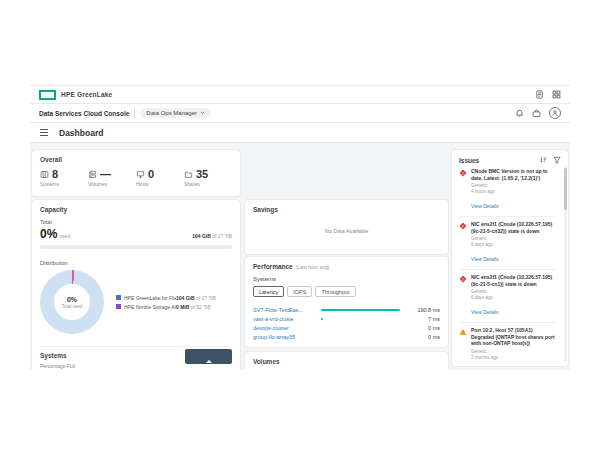  What do you see at coordinates (172, 113) in the screenshot?
I see `app-selector-label: Data Ops Manager` at bounding box center [172, 113].